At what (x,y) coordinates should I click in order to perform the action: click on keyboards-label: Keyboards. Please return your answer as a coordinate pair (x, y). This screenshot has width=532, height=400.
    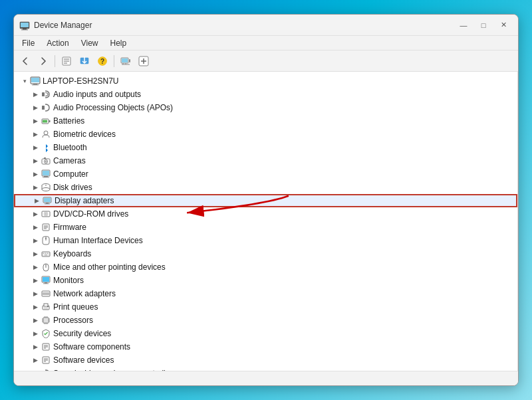
    Looking at the image, I should click on (72, 254).